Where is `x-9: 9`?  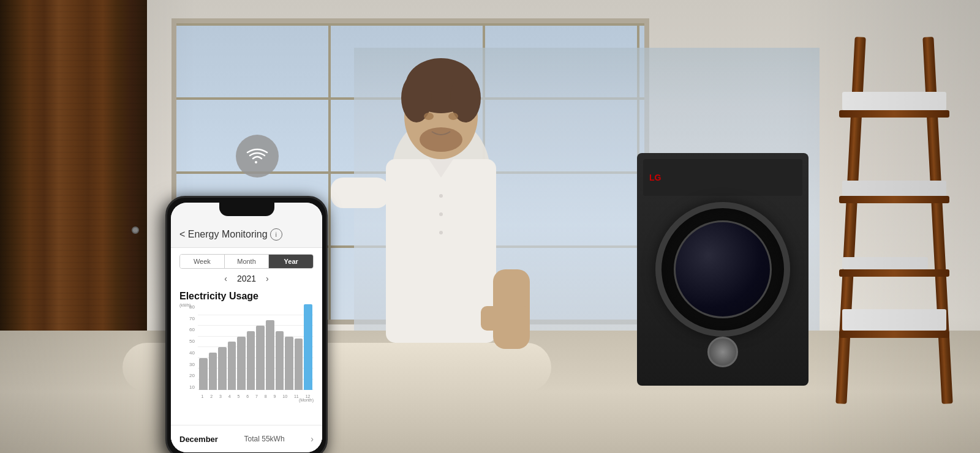
x-9: 9 is located at coordinates (275, 397).